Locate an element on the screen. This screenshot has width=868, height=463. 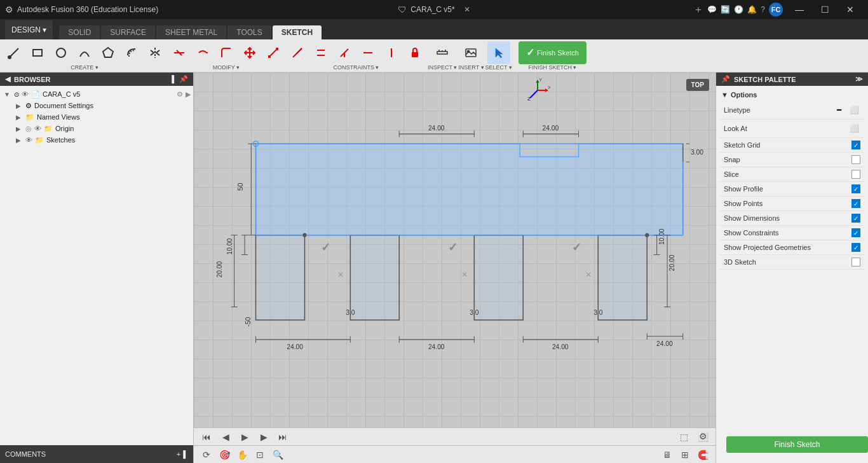
look-at-icon: ⬜ is located at coordinates (854, 128).